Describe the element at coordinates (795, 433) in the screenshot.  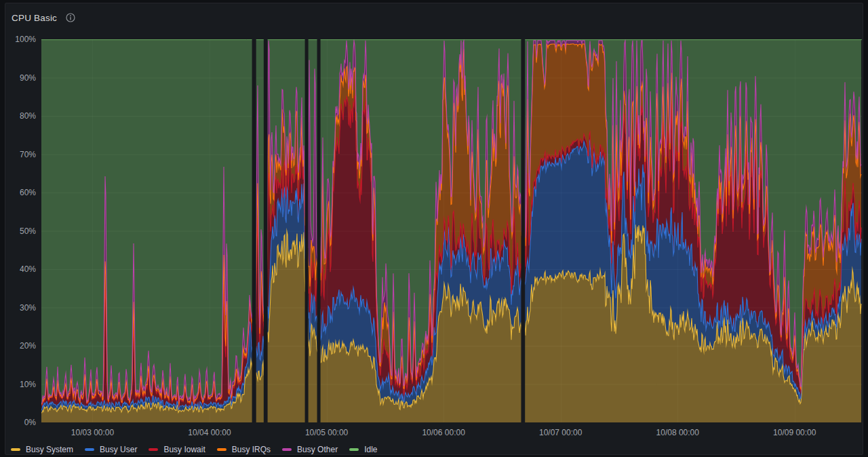
I see `x-tick-label: 10/09 00:00` at that location.